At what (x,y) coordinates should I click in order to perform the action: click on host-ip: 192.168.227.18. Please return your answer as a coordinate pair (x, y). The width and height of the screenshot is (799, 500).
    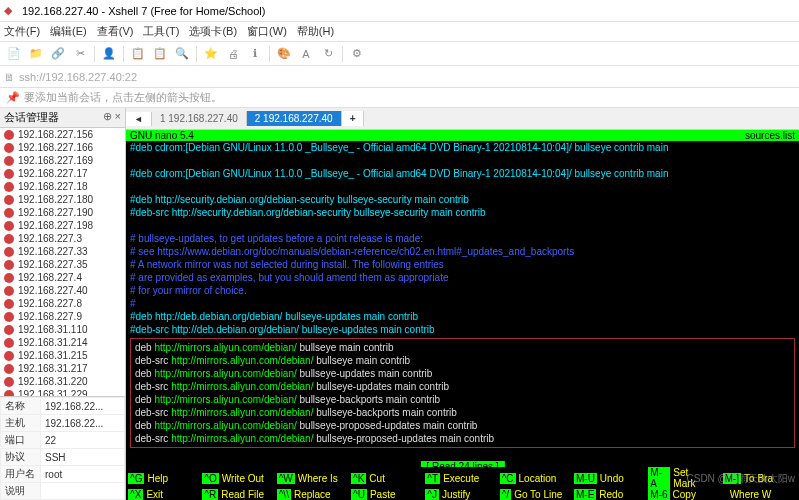
    Looking at the image, I should click on (53, 186).